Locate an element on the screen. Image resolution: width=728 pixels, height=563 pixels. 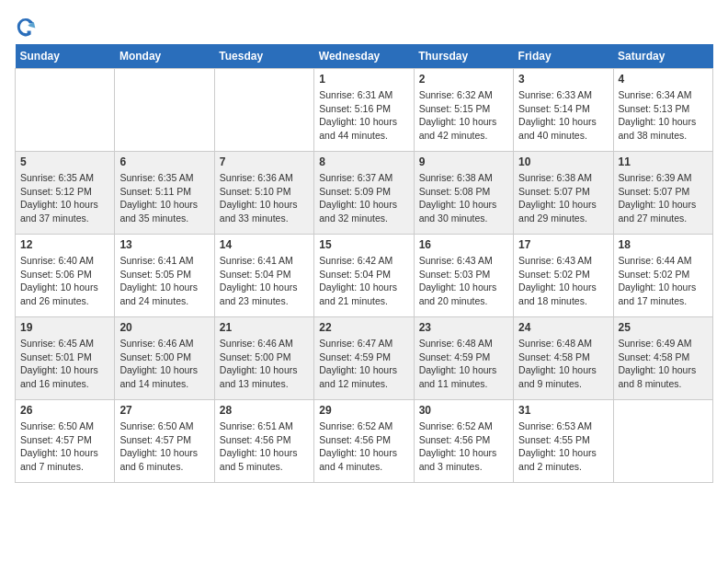
day-info: Sunrise: 6:45 AM Sunset: 5:01 PM Dayligh… is located at coordinates (64, 364).